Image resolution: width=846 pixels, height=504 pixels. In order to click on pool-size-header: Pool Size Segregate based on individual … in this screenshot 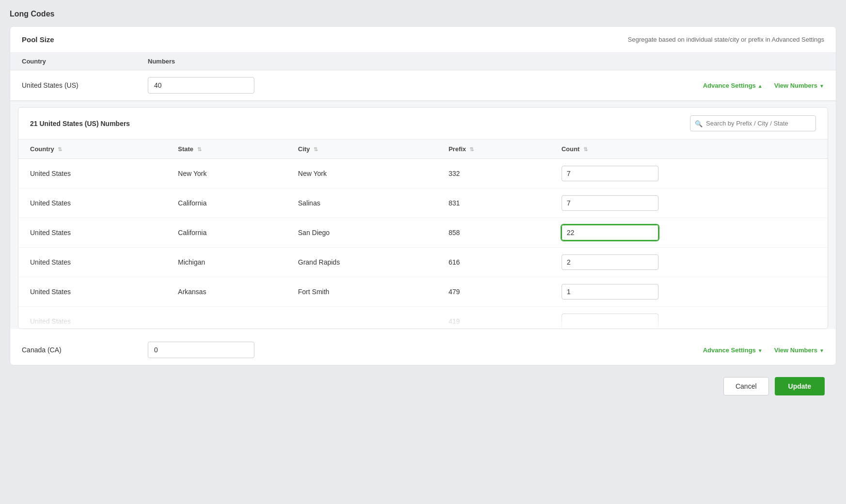, I will do `click(423, 40)`.